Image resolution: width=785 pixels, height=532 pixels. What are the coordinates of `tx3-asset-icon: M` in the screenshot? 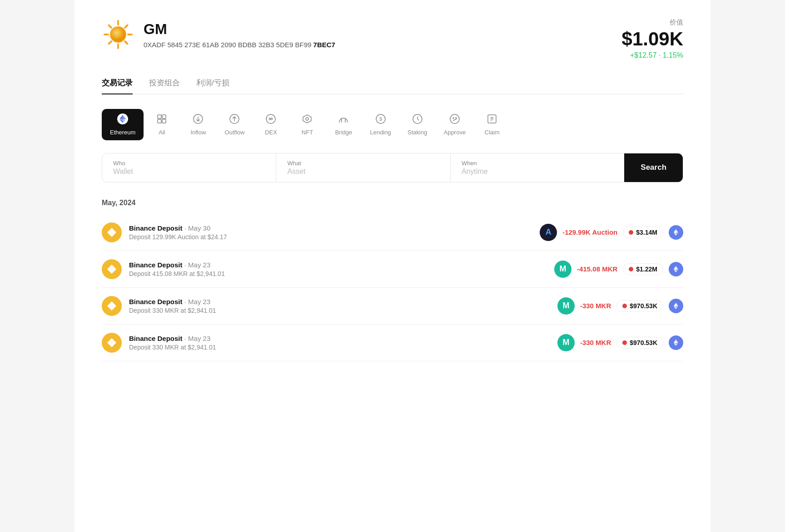 It's located at (566, 306).